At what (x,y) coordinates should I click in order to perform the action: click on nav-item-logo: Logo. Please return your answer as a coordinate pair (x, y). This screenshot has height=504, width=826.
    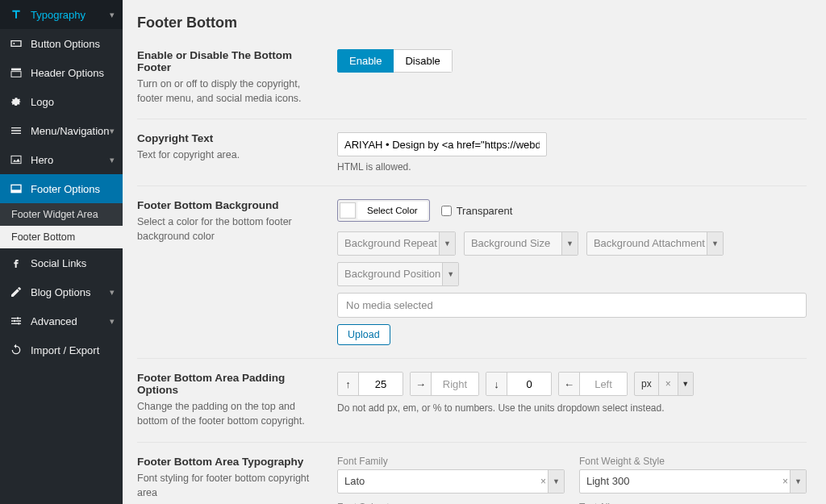
    Looking at the image, I should click on (61, 102).